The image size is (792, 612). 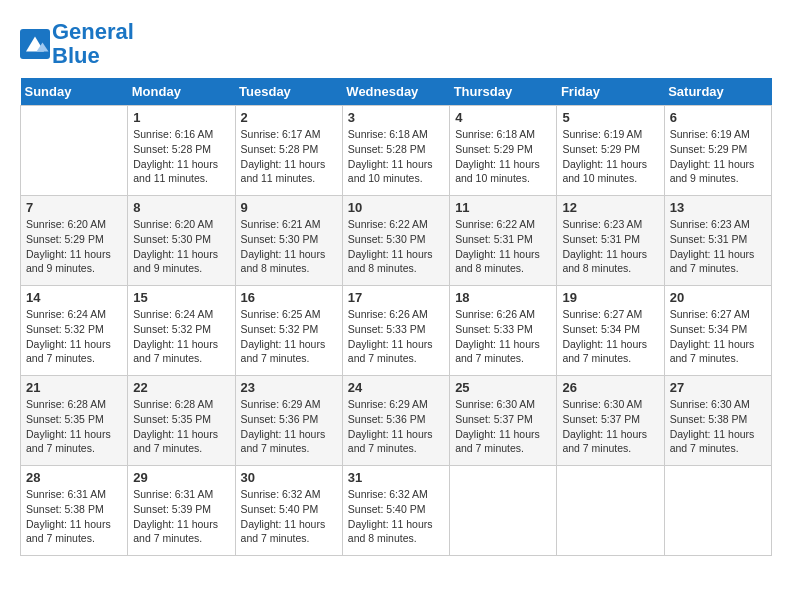 What do you see at coordinates (396, 156) in the screenshot?
I see `day-info: Sunrise: 6:18 AM Sunset: 5:28 PM Dayligh…` at bounding box center [396, 156].